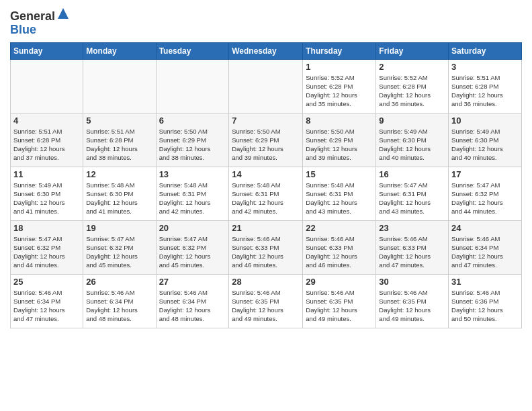 The image size is (532, 411). What do you see at coordinates (193, 282) in the screenshot?
I see `day-number: 27` at bounding box center [193, 282].